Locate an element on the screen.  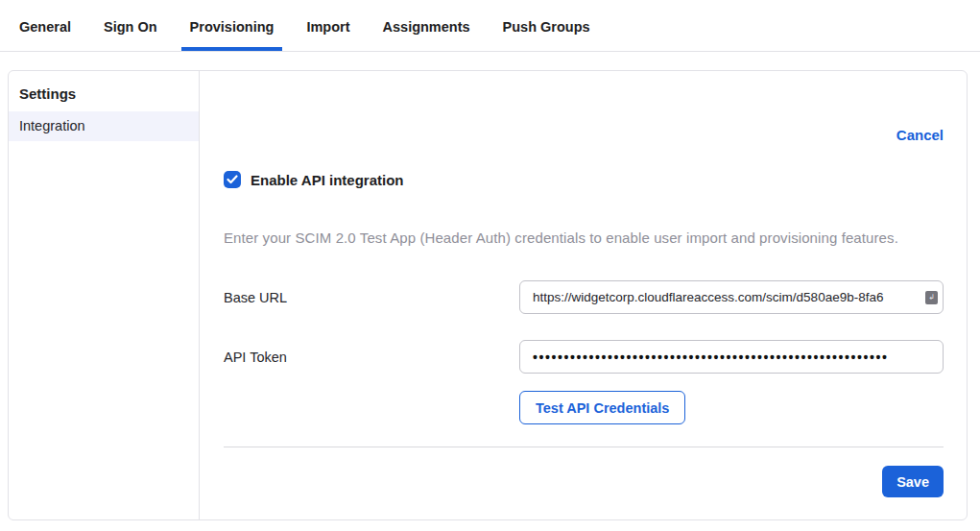
base-url-input-wrap: ↲ is located at coordinates (731, 298).